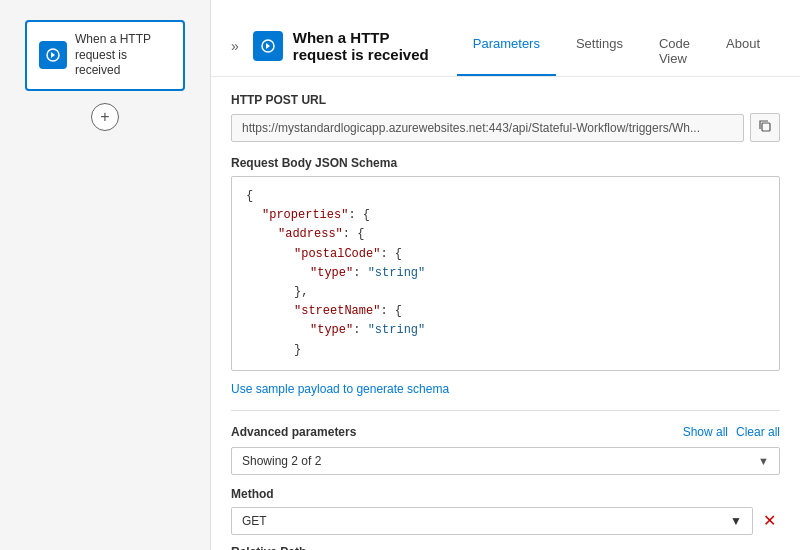 The height and width of the screenshot is (550, 800). Describe the element at coordinates (506, 38) in the screenshot. I see `panel-header: » When a HTTP request is received Parame…` at that location.